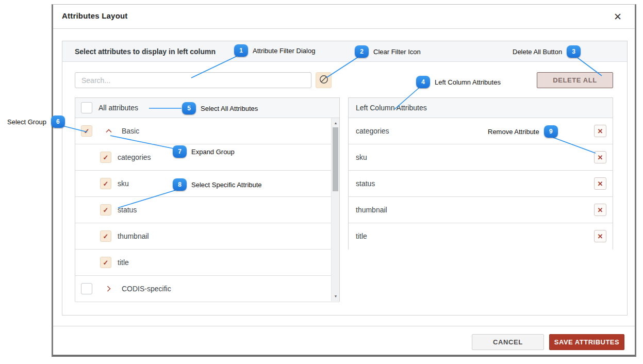  What do you see at coordinates (335, 159) in the screenshot?
I see `scrollbar-thumb` at bounding box center [335, 159].